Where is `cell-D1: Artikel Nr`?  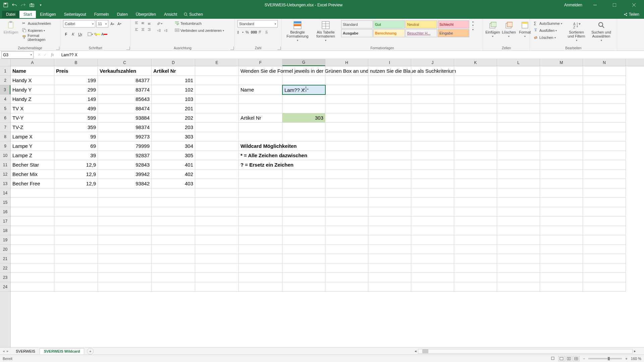 cell-D1: Artikel Nr is located at coordinates (173, 71).